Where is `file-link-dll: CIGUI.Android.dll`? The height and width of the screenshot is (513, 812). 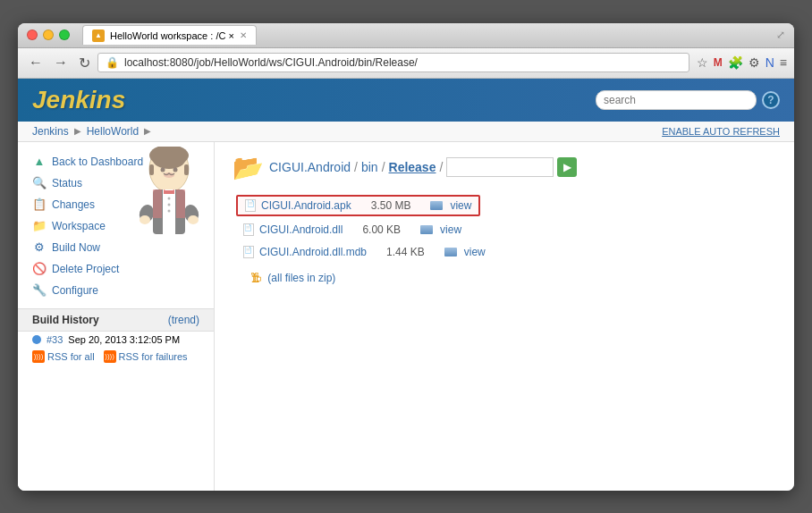
file-link-dll: CIGUI.Android.dll is located at coordinates (300, 230).